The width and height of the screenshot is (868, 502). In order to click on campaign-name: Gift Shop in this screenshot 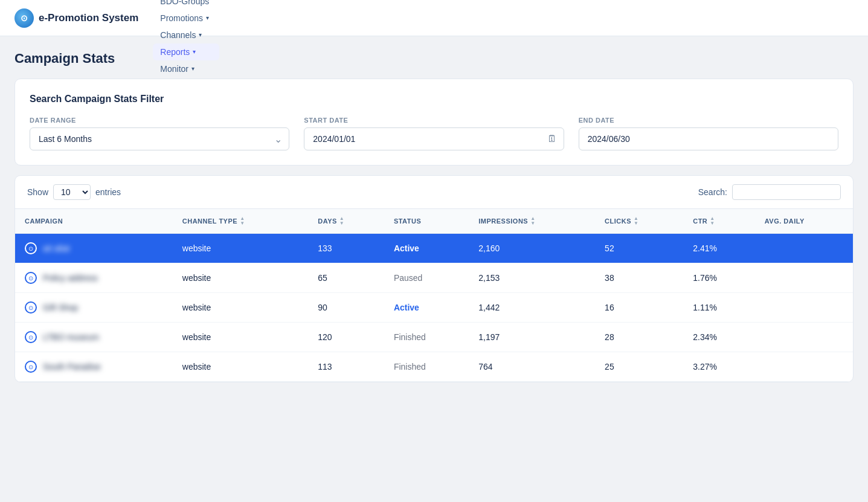, I will do `click(60, 307)`.